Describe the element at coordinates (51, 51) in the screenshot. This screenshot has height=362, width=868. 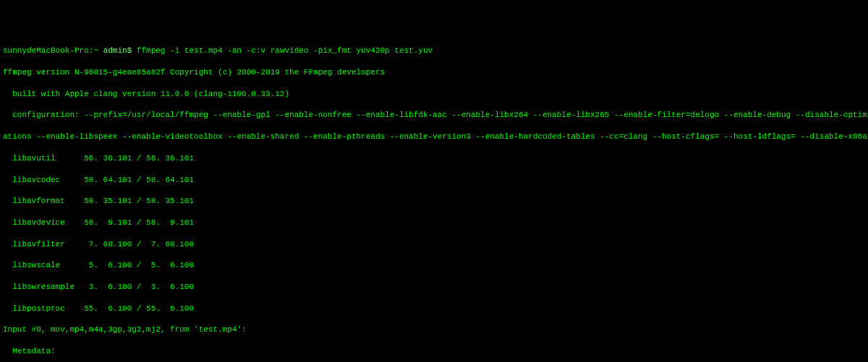
I see `prompt-host: sunnydeMacBook-Pro:~` at that location.